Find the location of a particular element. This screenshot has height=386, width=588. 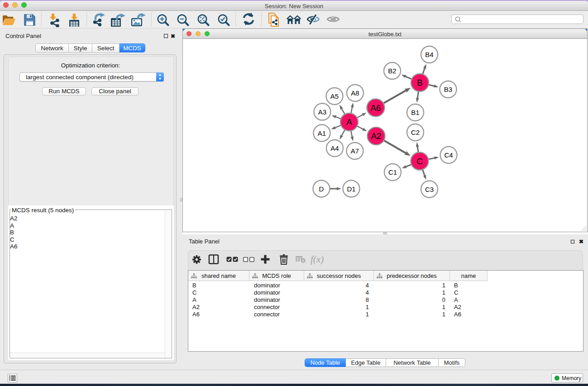

svg-text: A1 is located at coordinates (322, 133).